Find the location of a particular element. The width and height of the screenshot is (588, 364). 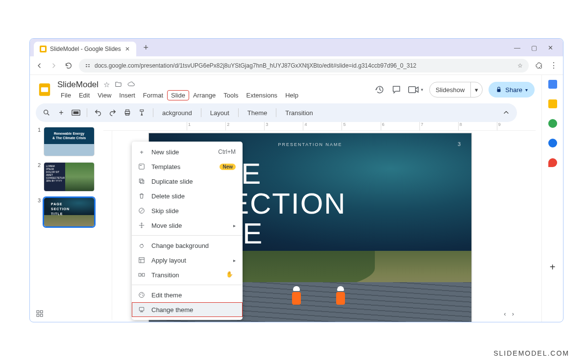

menu-edit: Edit is located at coordinates (84, 95).